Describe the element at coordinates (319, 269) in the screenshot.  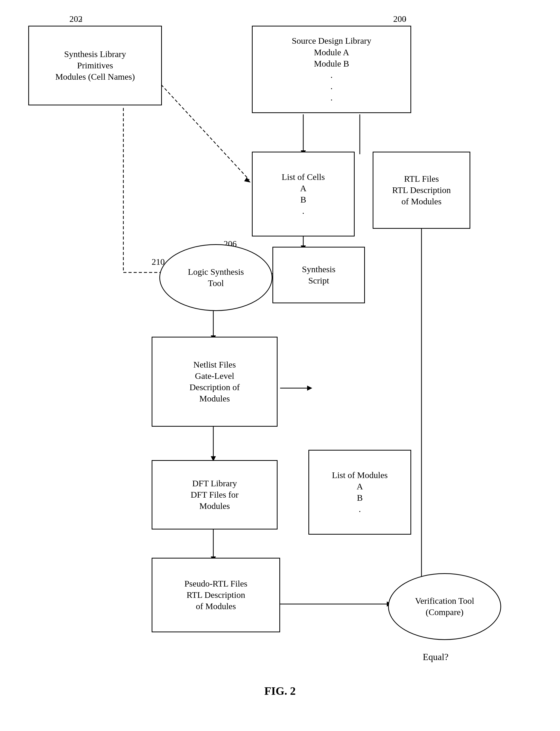
I see `synthesis-script-label: Synthesis` at that location.